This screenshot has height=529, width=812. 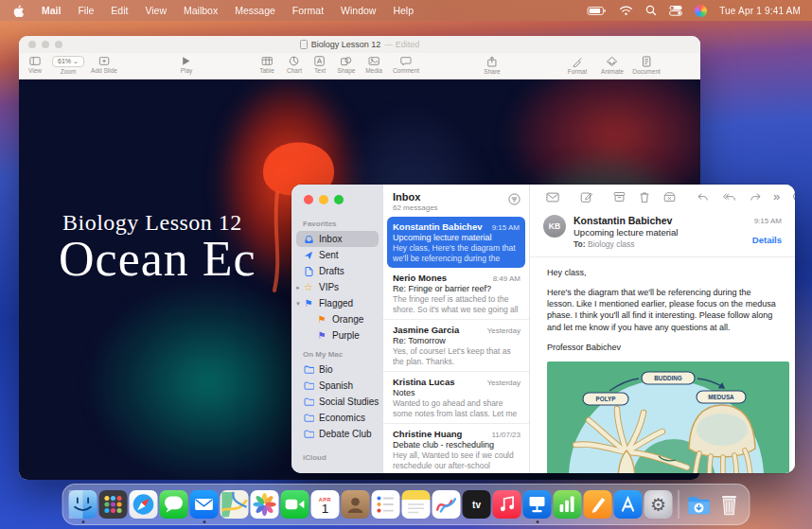 What do you see at coordinates (760, 11) in the screenshot?
I see `menu-bar-clock: Tue Apr 1 9:41 AM` at bounding box center [760, 11].